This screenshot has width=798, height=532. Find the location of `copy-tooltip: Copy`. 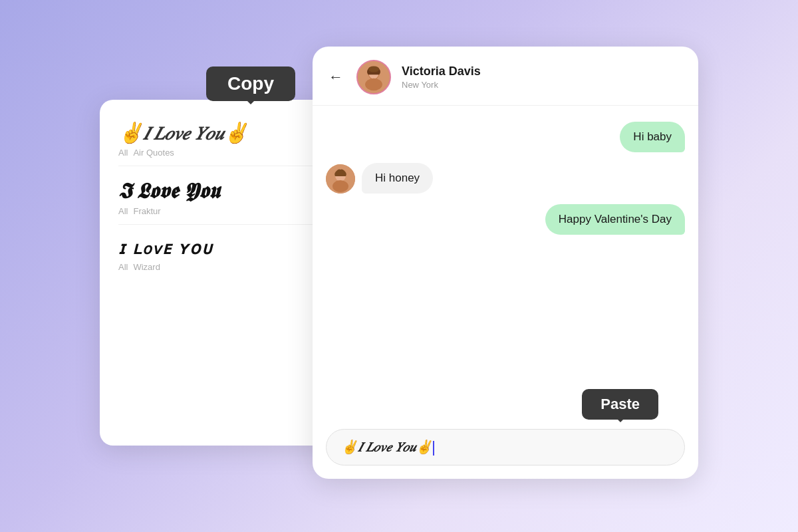

copy-tooltip: Copy is located at coordinates (251, 84).